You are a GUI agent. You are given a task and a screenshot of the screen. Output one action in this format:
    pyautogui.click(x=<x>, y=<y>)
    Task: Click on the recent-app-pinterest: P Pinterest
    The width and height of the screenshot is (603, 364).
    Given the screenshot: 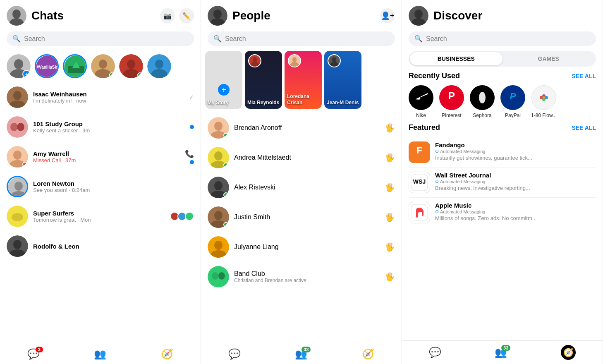 What is the action you would take?
    pyautogui.click(x=452, y=102)
    